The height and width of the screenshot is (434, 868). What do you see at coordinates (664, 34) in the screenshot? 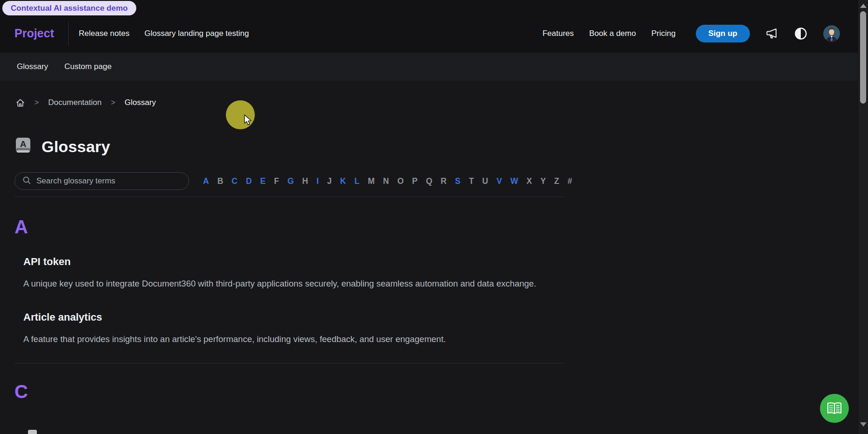
I see `link-pricing: Pricing` at bounding box center [664, 34].